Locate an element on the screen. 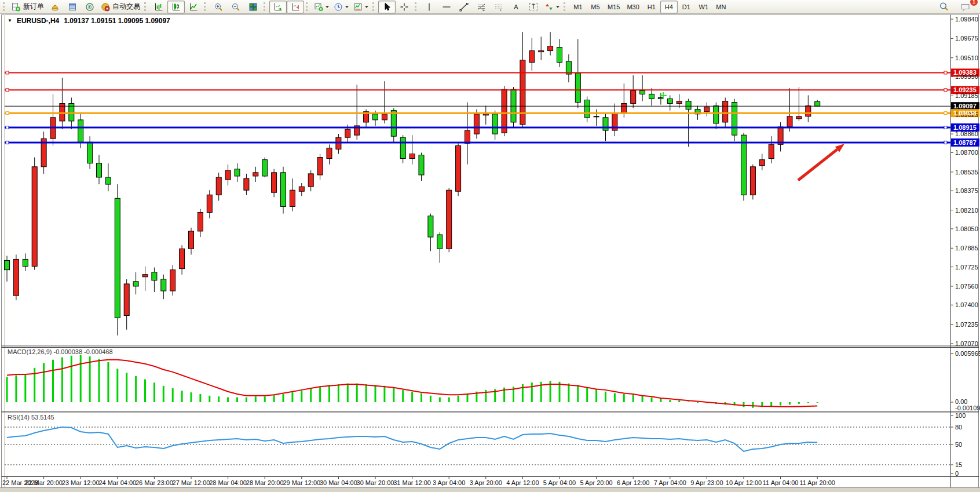 This screenshot has width=980, height=492. resistance-line-2-left-handle is located at coordinates (7, 90).